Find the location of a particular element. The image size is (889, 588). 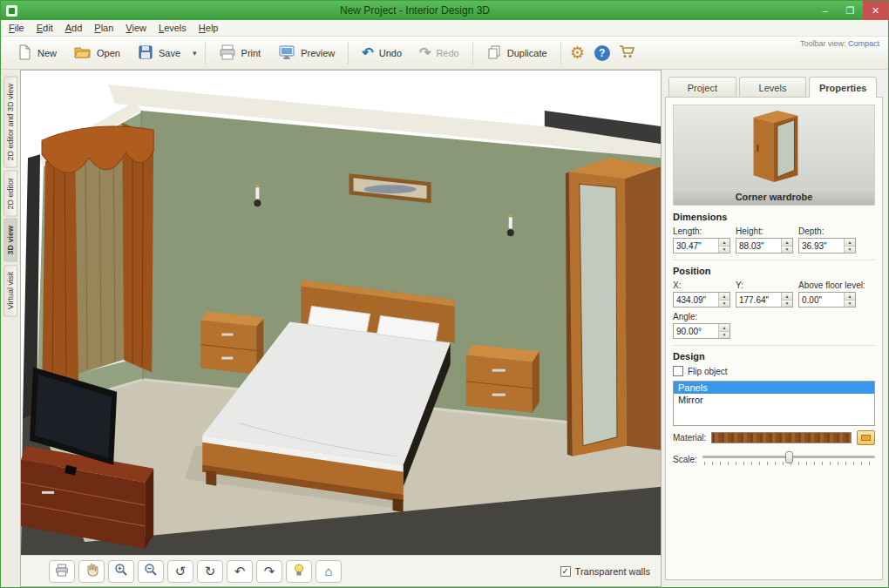

tab-levels: Levels is located at coordinates (773, 87).